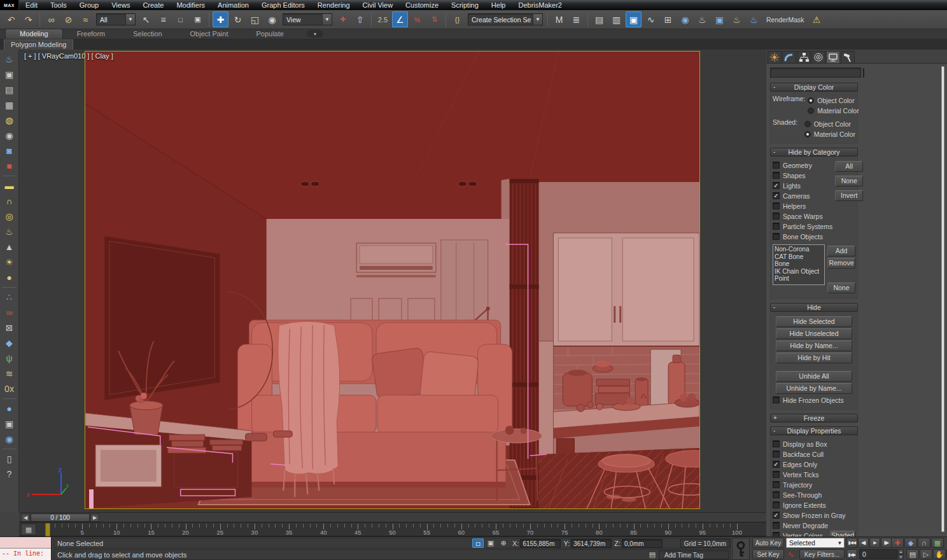 The width and height of the screenshot is (947, 560). Describe the element at coordinates (626, 290) in the screenshot. I see `kitchen-cabinets` at that location.